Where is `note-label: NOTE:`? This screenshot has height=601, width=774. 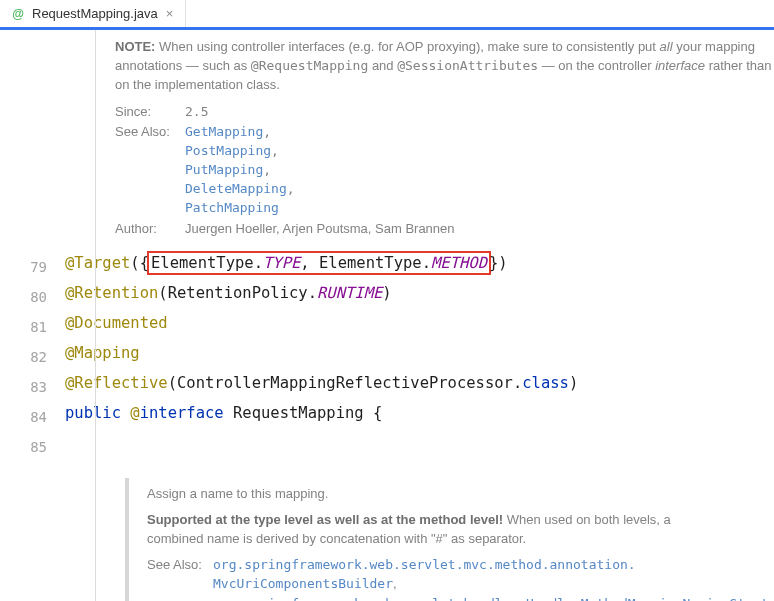 note-label: NOTE: is located at coordinates (135, 46).